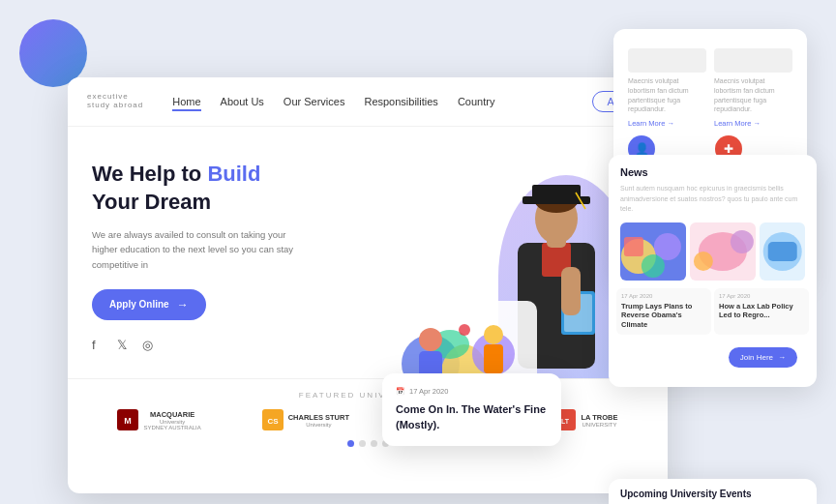  I want to click on nav-country: Country, so click(476, 102).